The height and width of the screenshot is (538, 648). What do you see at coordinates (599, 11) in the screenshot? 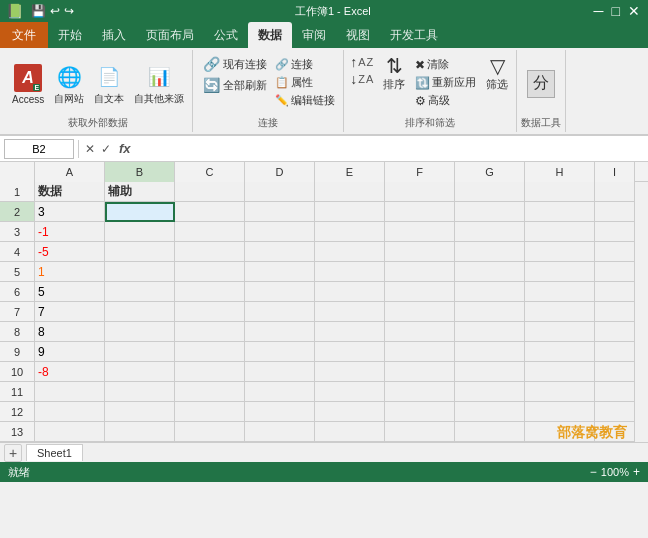
I see `minimize-btn: ─` at bounding box center [599, 11].